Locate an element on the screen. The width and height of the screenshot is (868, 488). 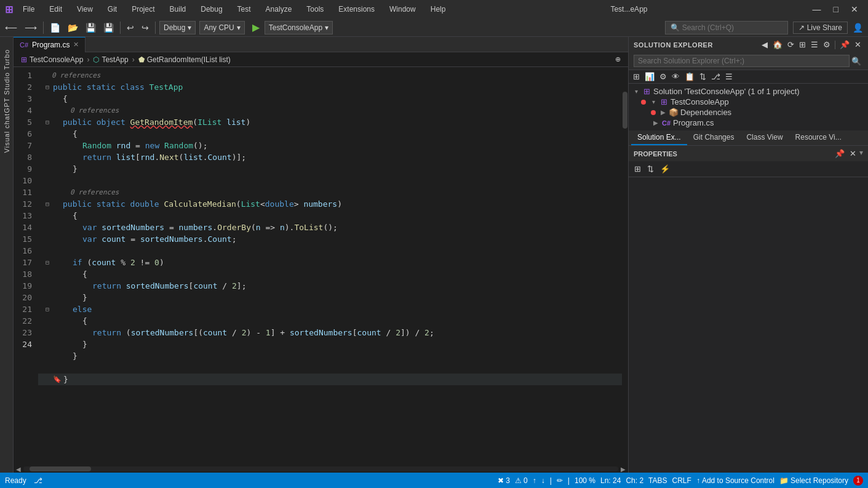
save-all-button: 💾 is located at coordinates (108, 28).